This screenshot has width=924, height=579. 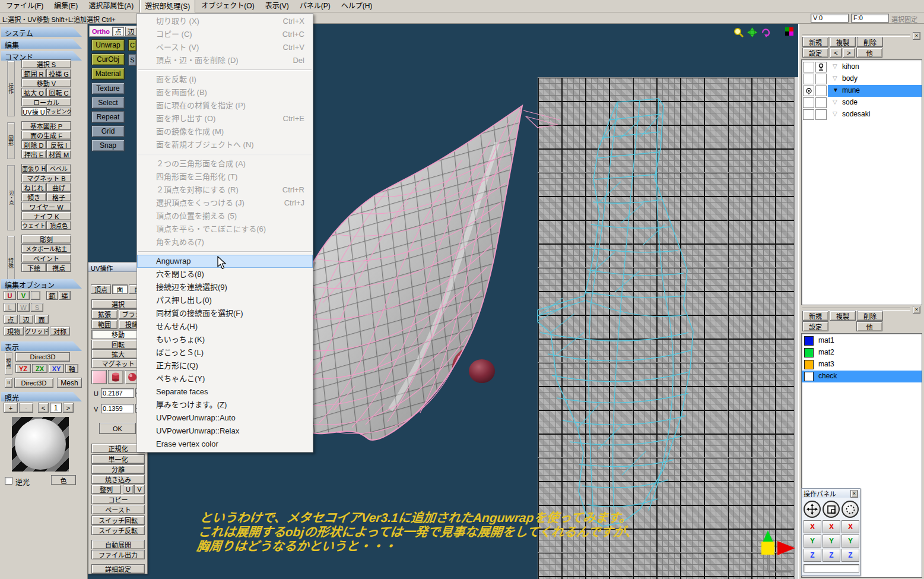 I want to click on context-menu-item: 正方形に(Q), so click(x=225, y=366).